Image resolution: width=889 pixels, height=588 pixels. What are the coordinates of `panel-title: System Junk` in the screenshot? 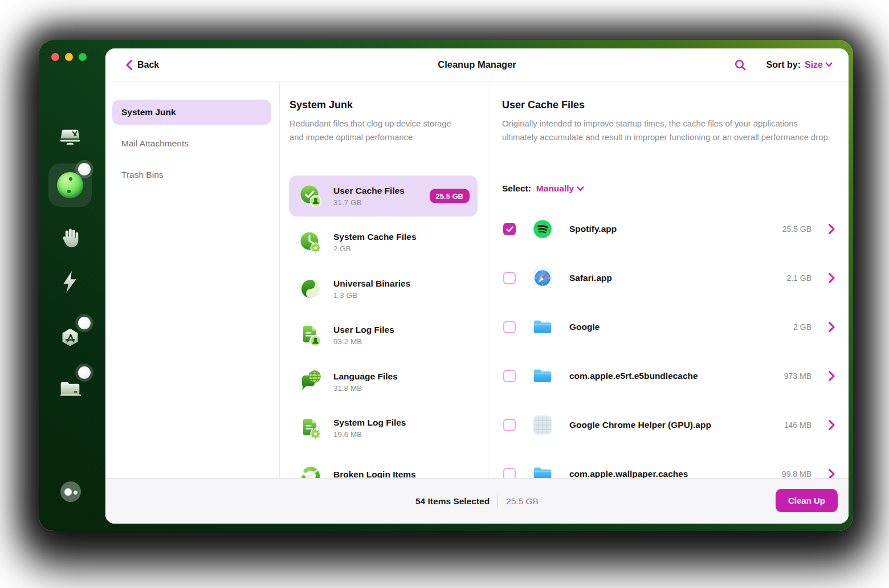 It's located at (375, 105).